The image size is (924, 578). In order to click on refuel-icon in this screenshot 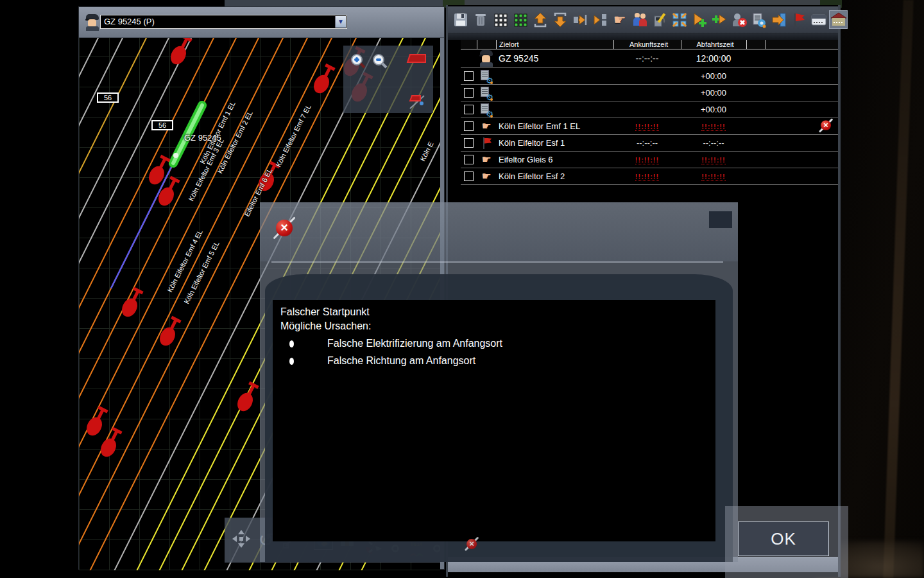, I will do `click(660, 19)`.